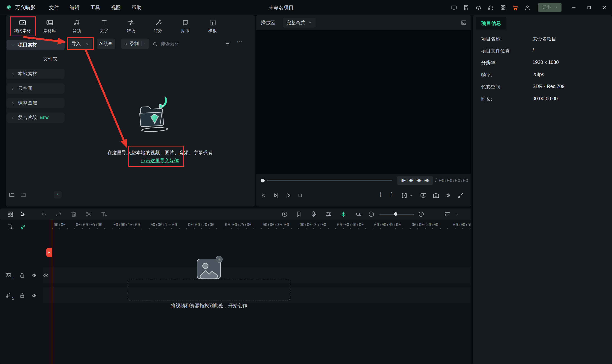 This screenshot has width=612, height=364. Describe the element at coordinates (299, 214) in the screenshot. I see `marker-icon` at that location.